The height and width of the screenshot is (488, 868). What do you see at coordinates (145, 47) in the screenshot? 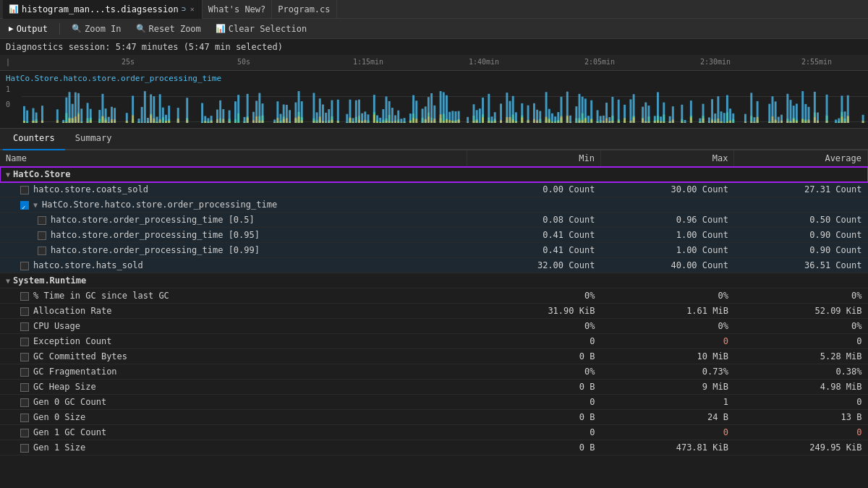
I see `session-info-text: Diagnostics session: 5:47 minutes (5:47 …` at bounding box center [145, 47].